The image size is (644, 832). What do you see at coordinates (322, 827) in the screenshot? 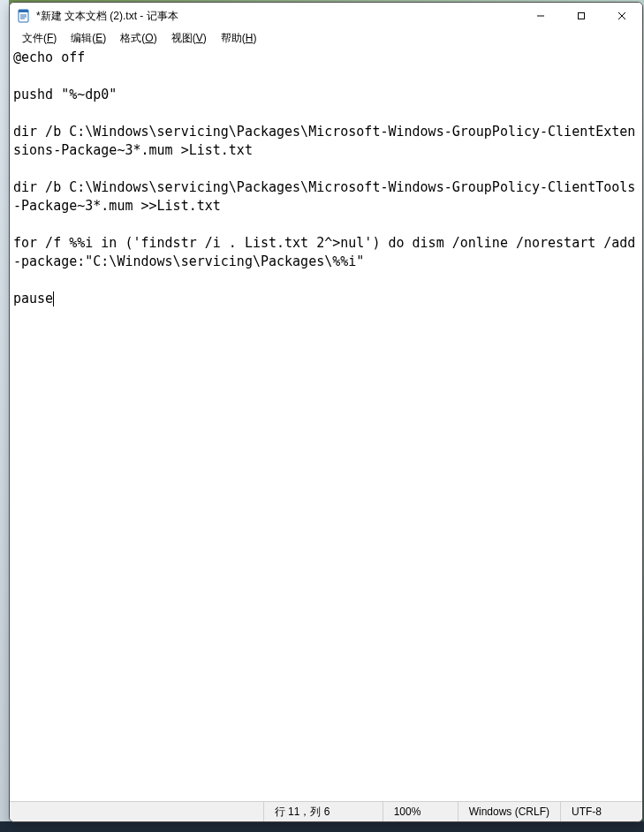
I see `taskbar-fragment` at bounding box center [322, 827].